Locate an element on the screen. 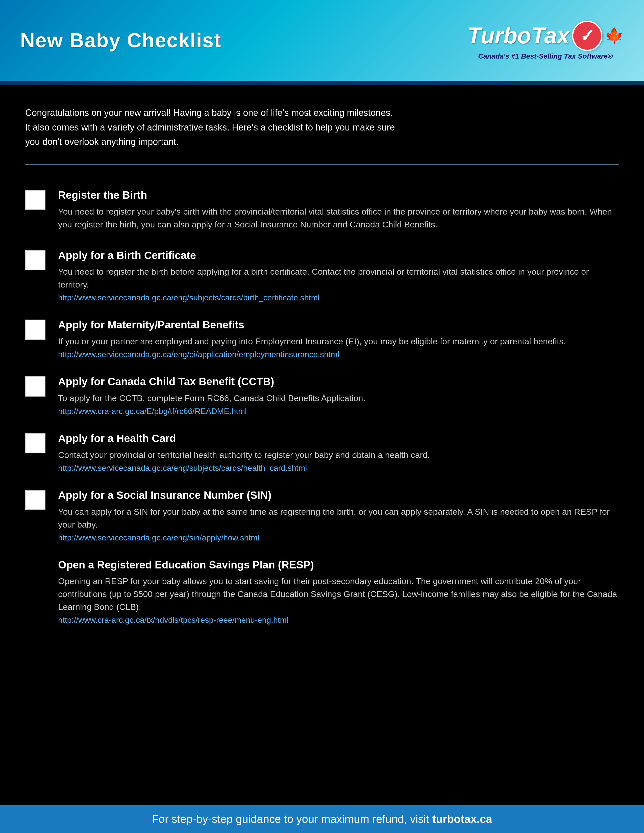 The image size is (644, 833). footer-normal-text: For step-by-step guidance to your maximu… is located at coordinates (292, 819).